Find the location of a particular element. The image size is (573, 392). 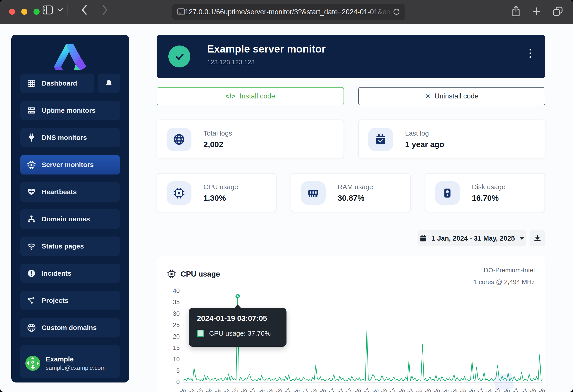

stat-value: 1 year ago is located at coordinates (425, 144).